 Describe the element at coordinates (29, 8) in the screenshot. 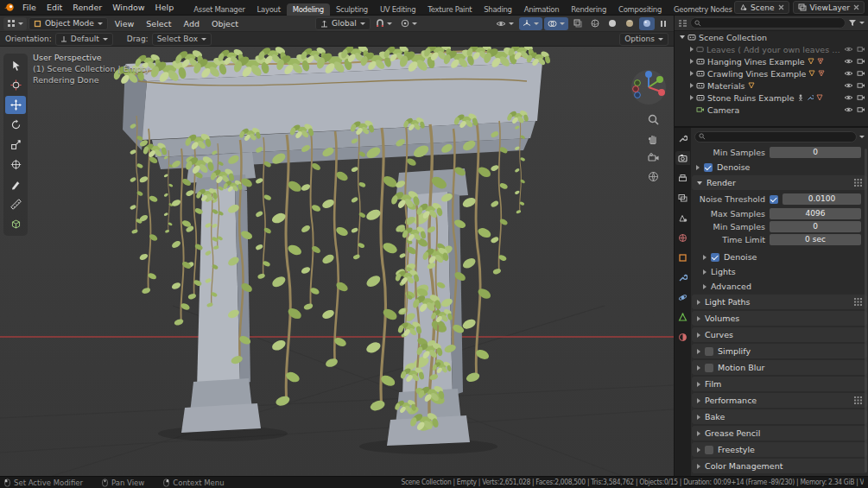

I see `menu-file: File` at that location.